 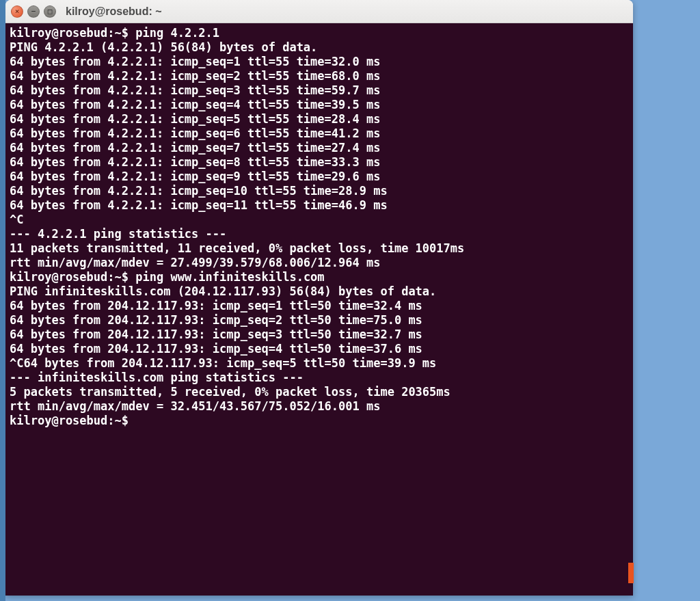 What do you see at coordinates (319, 306) in the screenshot?
I see `ping-reply: 64 bytes from 204.12.117.93: icmp_seq=1 …` at bounding box center [319, 306].